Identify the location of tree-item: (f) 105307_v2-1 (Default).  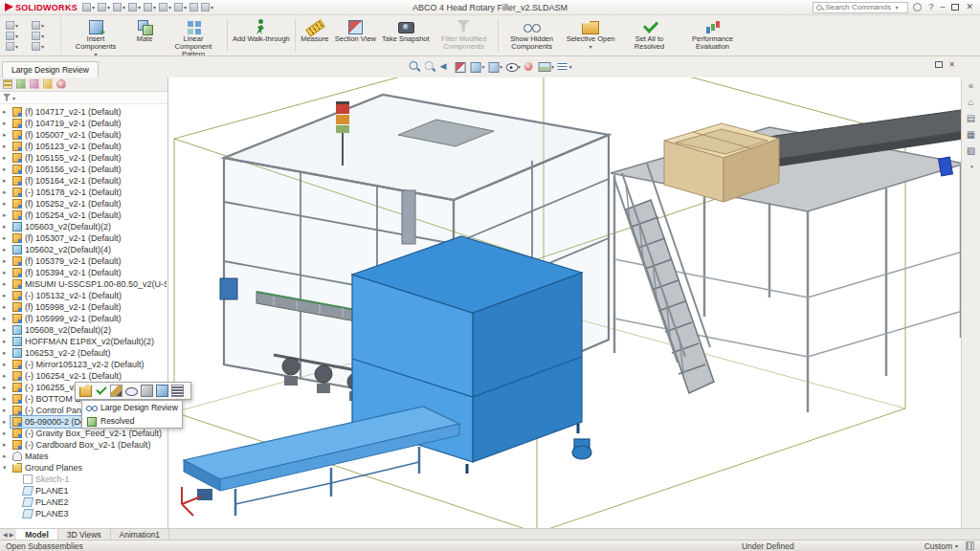
(84, 238).